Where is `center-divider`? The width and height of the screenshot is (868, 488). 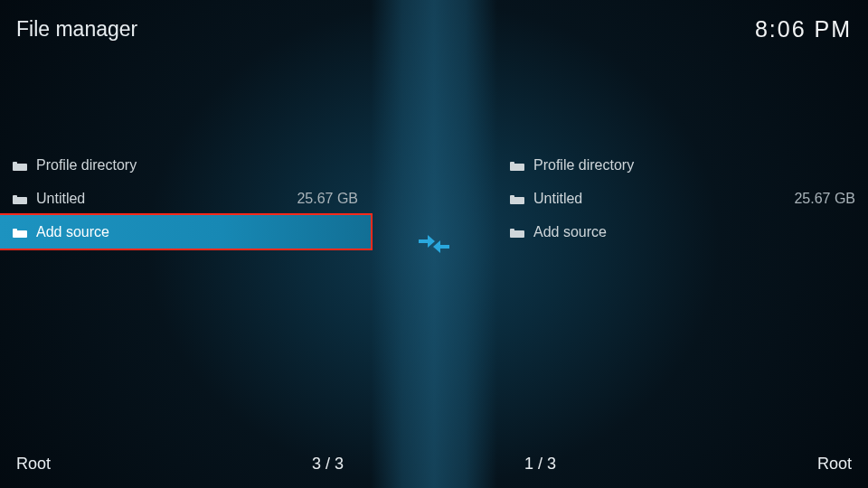
center-divider is located at coordinates (434, 244).